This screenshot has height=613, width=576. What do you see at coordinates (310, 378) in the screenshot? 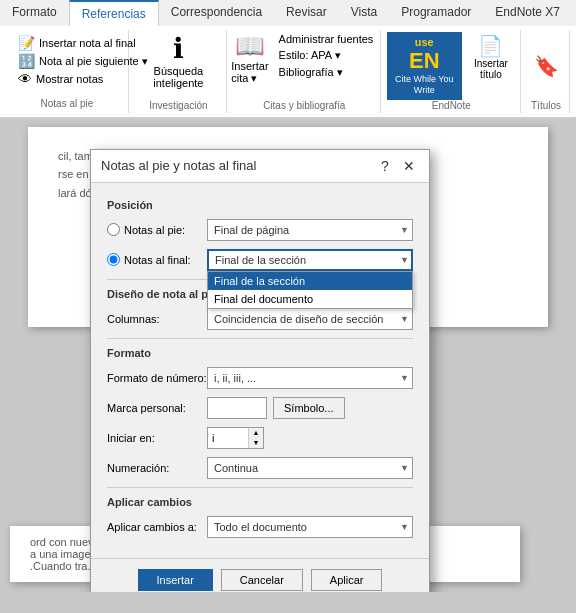
I see `formato-numero-wrapper: i, ii, iii, ...` at bounding box center [310, 378].